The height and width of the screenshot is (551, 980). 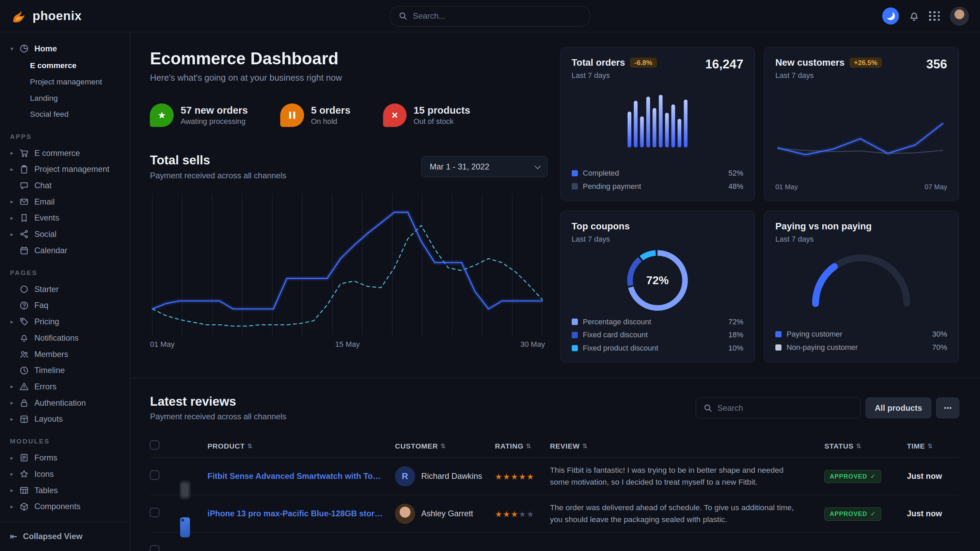 What do you see at coordinates (67, 49) in the screenshot?
I see `sidebar-item-home: ▾ Home` at bounding box center [67, 49].